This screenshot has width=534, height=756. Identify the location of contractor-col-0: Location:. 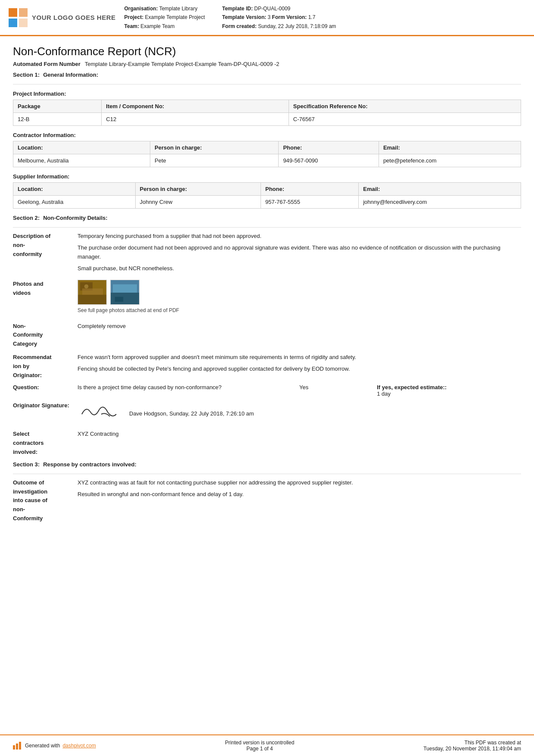
(82, 148).